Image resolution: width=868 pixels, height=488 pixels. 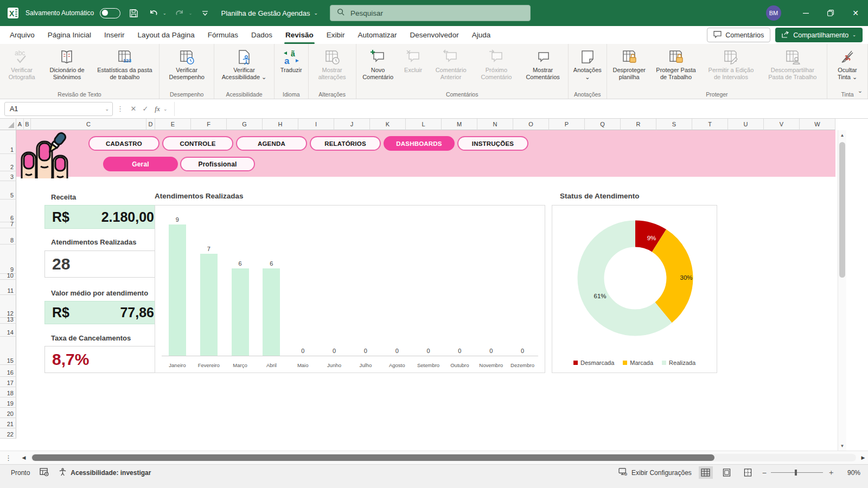 What do you see at coordinates (8, 351) in the screenshot?
I see `row-header-15: 15` at bounding box center [8, 351].